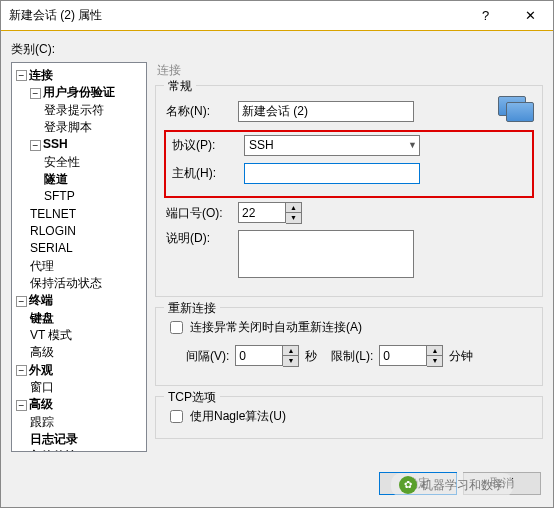 The image size is (554, 508). What do you see at coordinates (208, 146) in the screenshot?
I see `label-protocol: 协议(P):` at bounding box center [208, 146].